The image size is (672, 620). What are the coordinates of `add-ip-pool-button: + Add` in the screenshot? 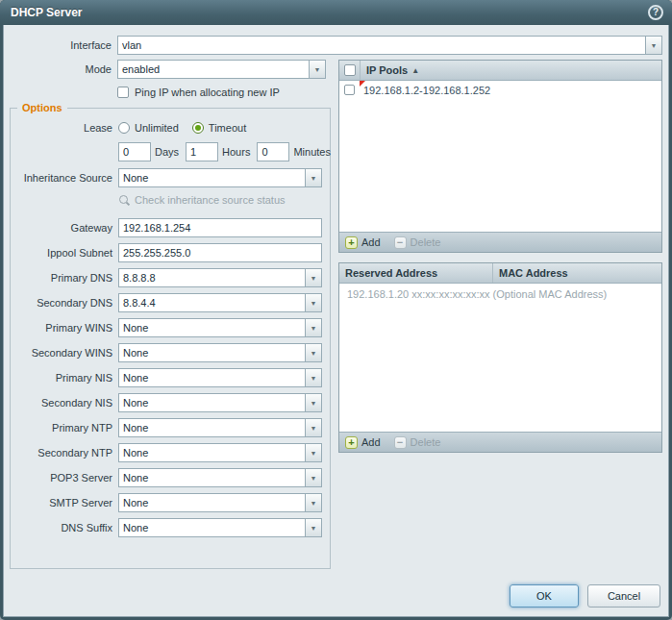 It's located at (363, 242).